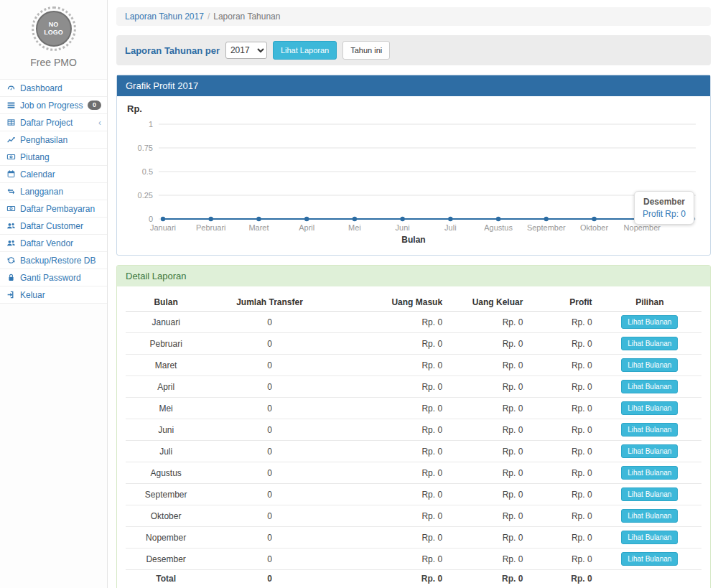 This screenshot has height=588, width=718. Describe the element at coordinates (57, 261) in the screenshot. I see `sidebar-item-label: Backup/Restore DB` at that location.